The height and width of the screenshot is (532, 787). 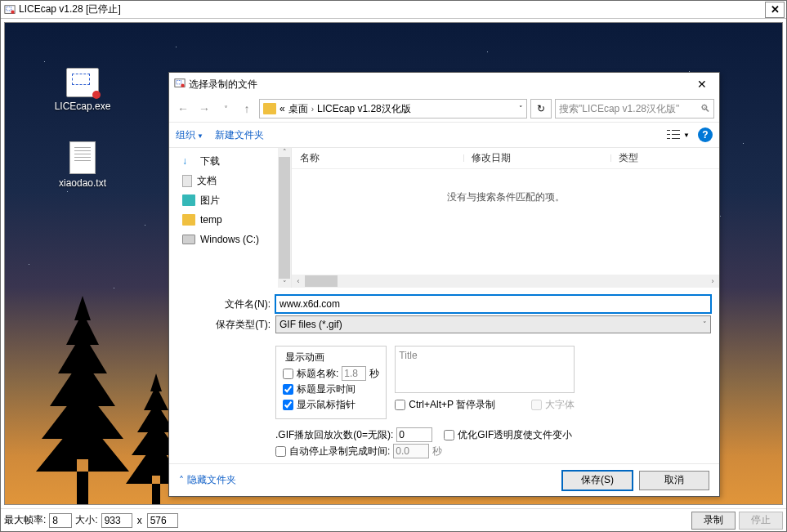 What do you see at coordinates (364, 110) in the screenshot?
I see `breadcrumb-part: LICEcap v1.28汉化版` at bounding box center [364, 110].